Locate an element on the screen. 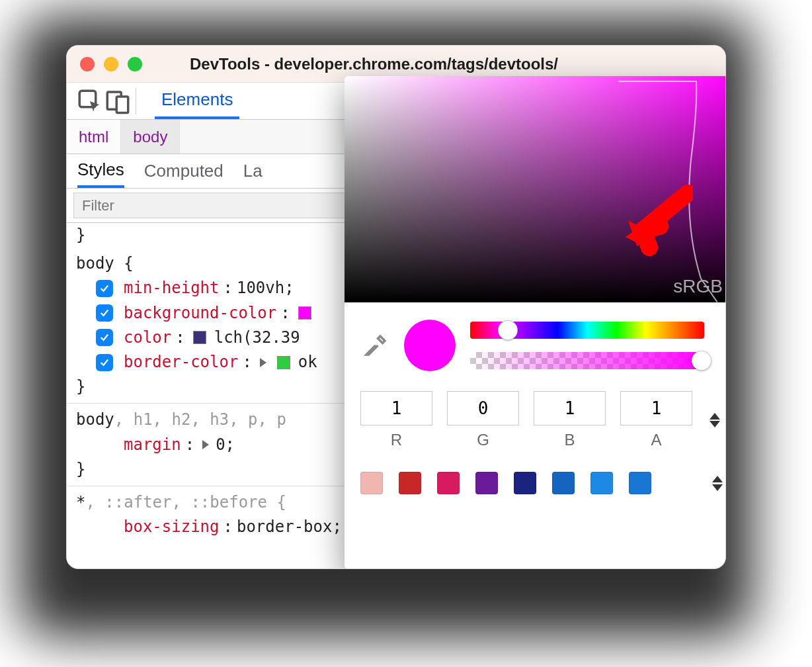 Image resolution: width=812 pixels, height=667 pixels. g-input: 0 is located at coordinates (483, 408).